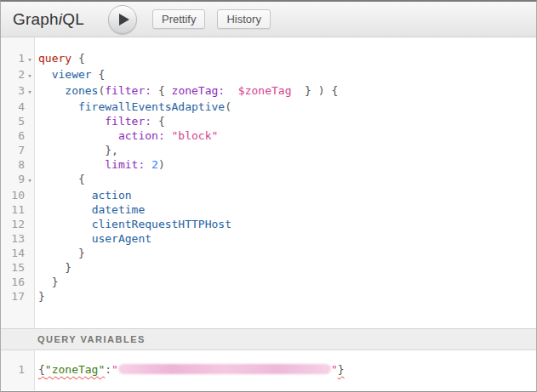 This screenshot has height=392, width=537. What do you see at coordinates (141, 136) in the screenshot?
I see `token: action:` at bounding box center [141, 136].